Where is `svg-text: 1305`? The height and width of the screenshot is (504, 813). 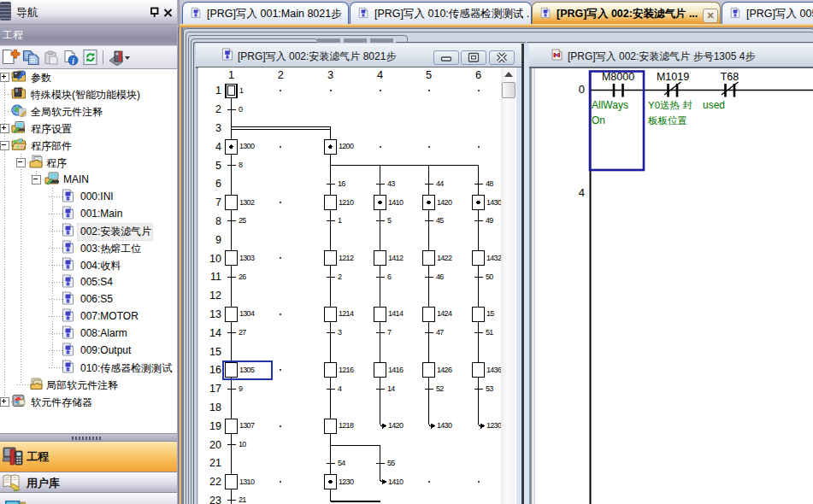 svg-text: 1305 is located at coordinates (247, 370).